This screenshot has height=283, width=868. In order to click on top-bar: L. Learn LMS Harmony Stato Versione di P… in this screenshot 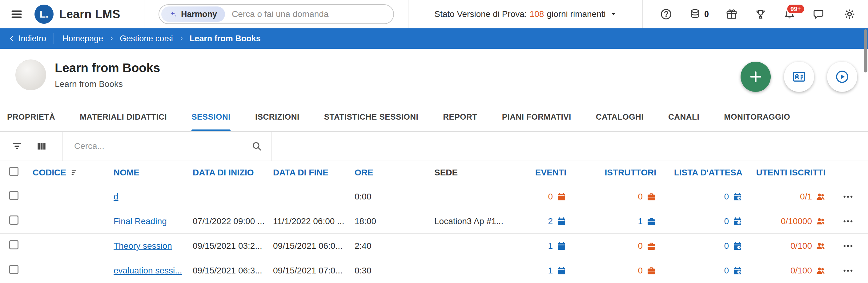, I will do `click(434, 14)`.